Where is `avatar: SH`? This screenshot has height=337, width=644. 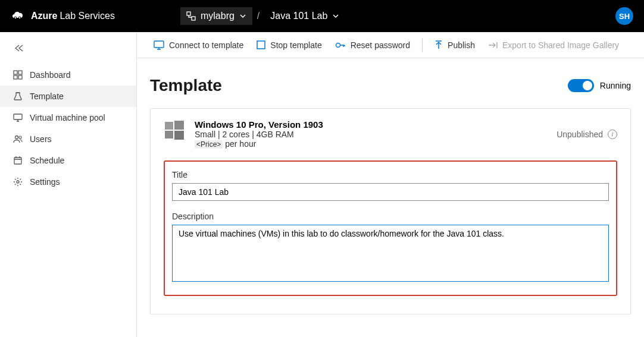 avatar: SH is located at coordinates (624, 16).